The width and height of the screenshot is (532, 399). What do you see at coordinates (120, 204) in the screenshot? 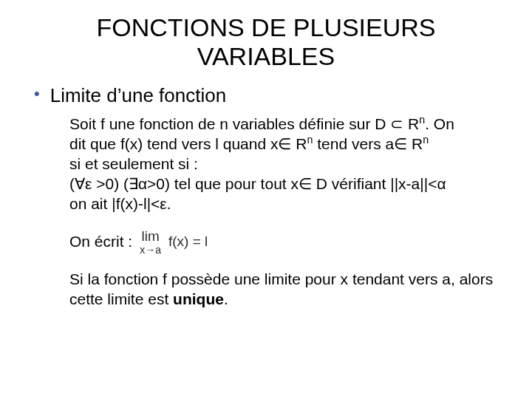
I see `def-line5: on ait |f(x)-l|<ε.` at bounding box center [120, 204].